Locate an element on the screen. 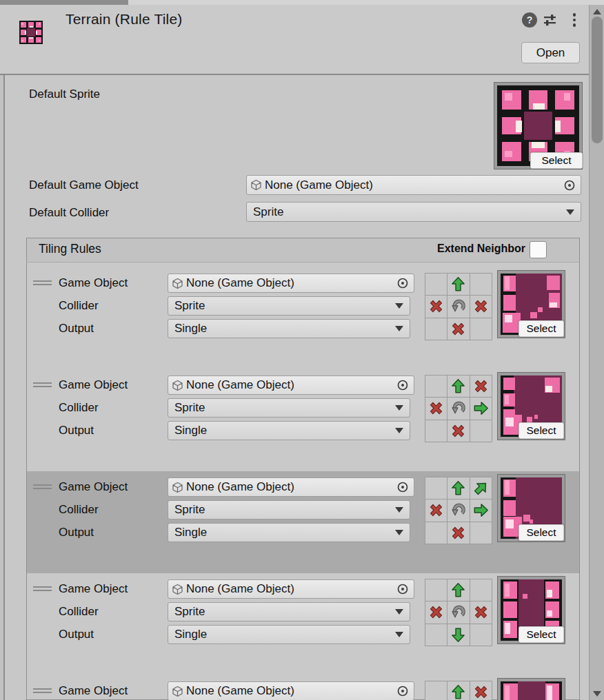 This screenshot has height=700, width=604. extend-neighbor-checkbox is located at coordinates (538, 249).